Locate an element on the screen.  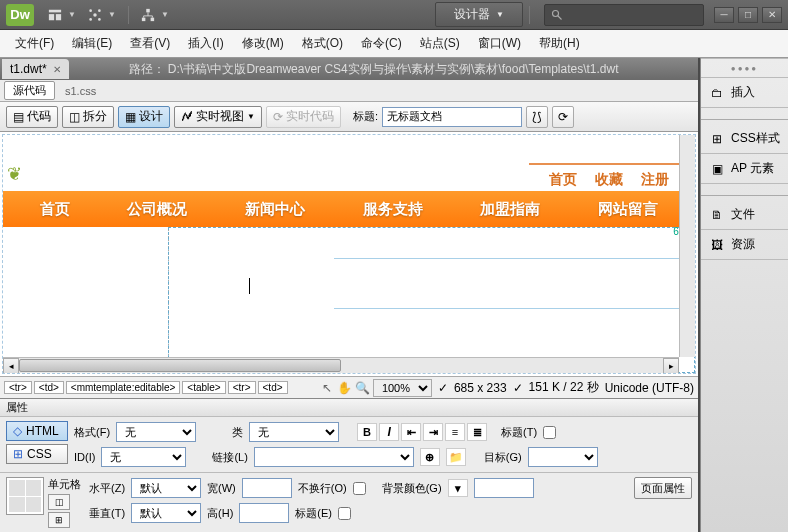
minimize-button: ─ is located at coordinates (724, 15).